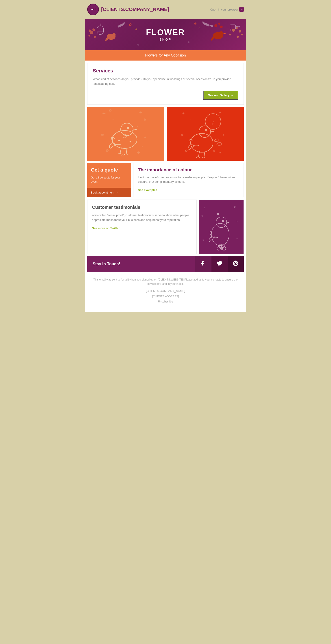  Describe the element at coordinates (242, 10) in the screenshot. I see `external-link-icon: ↗` at that location.